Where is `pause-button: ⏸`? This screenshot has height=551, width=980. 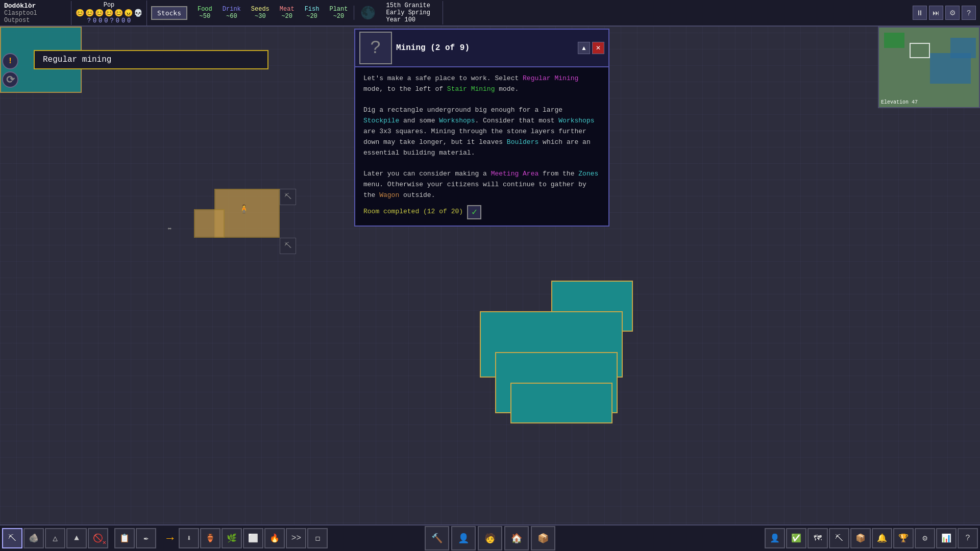
pause-button: ⏸ is located at coordinates (920, 13).